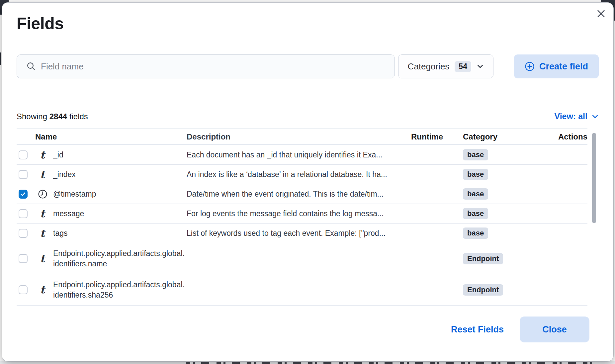  I want to click on underlying-page-strip, so click(308, 363).